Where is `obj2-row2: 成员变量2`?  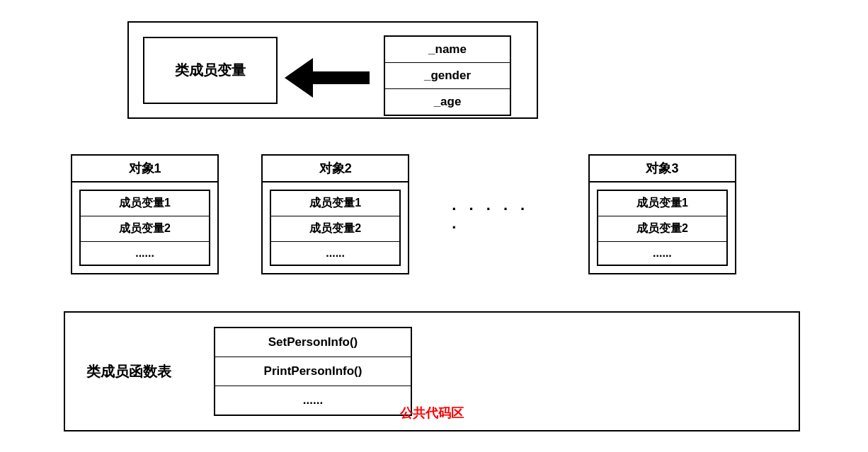 obj2-row2: 成员变量2 is located at coordinates (336, 229).